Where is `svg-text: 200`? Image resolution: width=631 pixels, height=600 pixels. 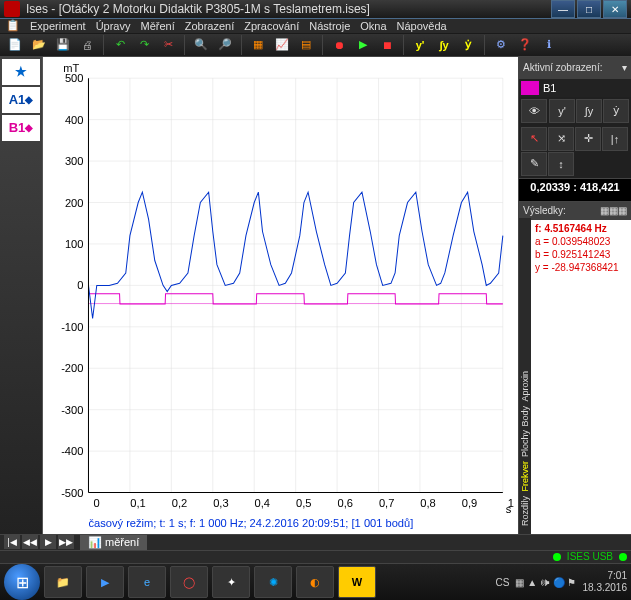
svg-text: 200 is located at coordinates (74, 202).